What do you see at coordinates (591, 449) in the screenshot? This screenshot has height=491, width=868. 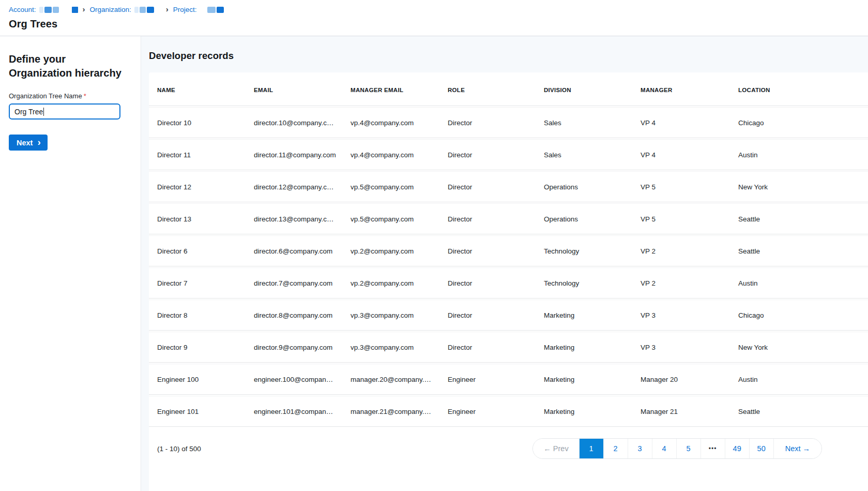 I see `pagination-page-1: 1` at bounding box center [591, 449].